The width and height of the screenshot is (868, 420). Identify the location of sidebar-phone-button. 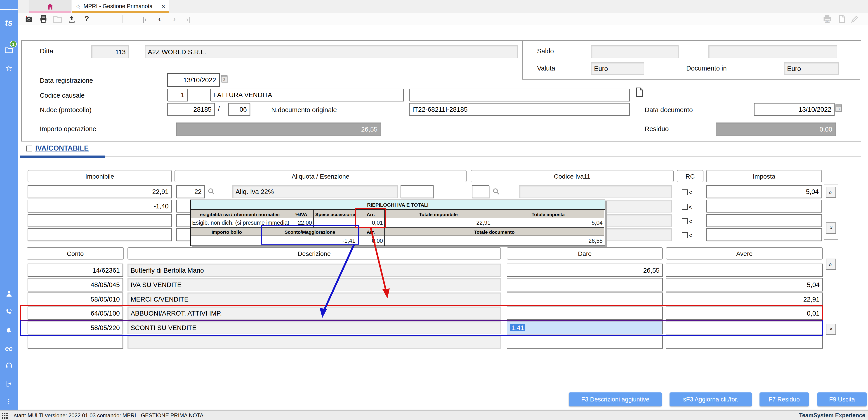
(9, 312).